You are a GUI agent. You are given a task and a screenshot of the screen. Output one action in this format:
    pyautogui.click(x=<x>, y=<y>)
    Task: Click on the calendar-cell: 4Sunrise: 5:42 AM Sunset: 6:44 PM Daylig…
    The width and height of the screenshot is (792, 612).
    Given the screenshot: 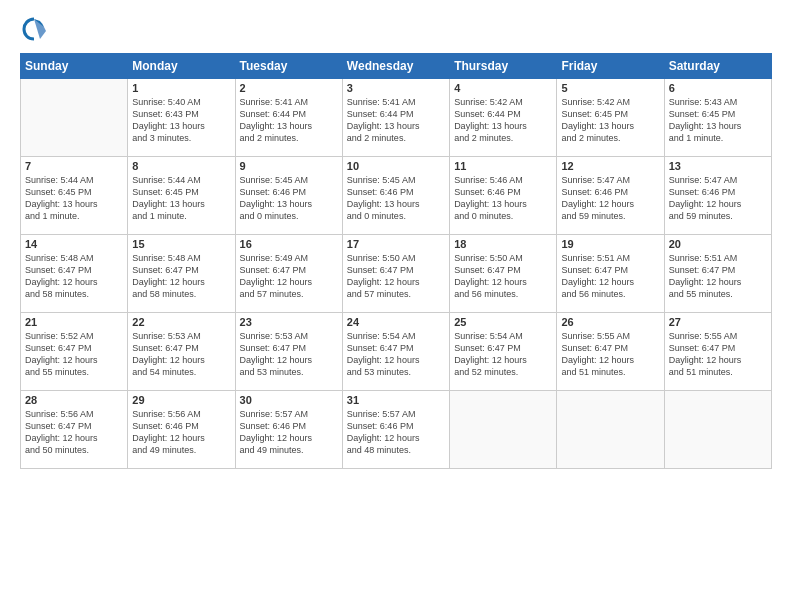 What is the action you would take?
    pyautogui.click(x=504, y=118)
    